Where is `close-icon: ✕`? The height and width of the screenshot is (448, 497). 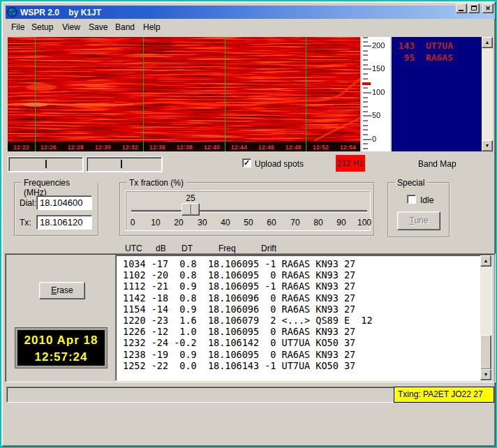
close-icon: ✕ is located at coordinates (488, 8).